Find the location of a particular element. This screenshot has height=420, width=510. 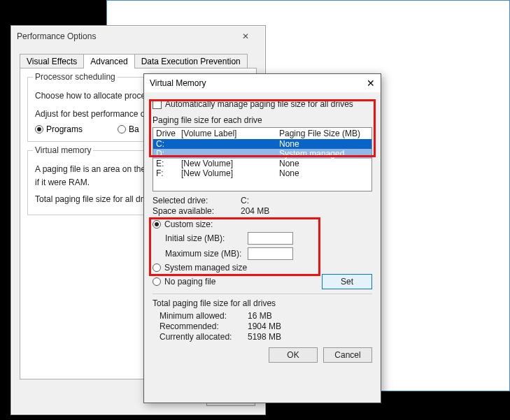

col-pagingfile: Paging File Size (MB) is located at coordinates (324, 133).